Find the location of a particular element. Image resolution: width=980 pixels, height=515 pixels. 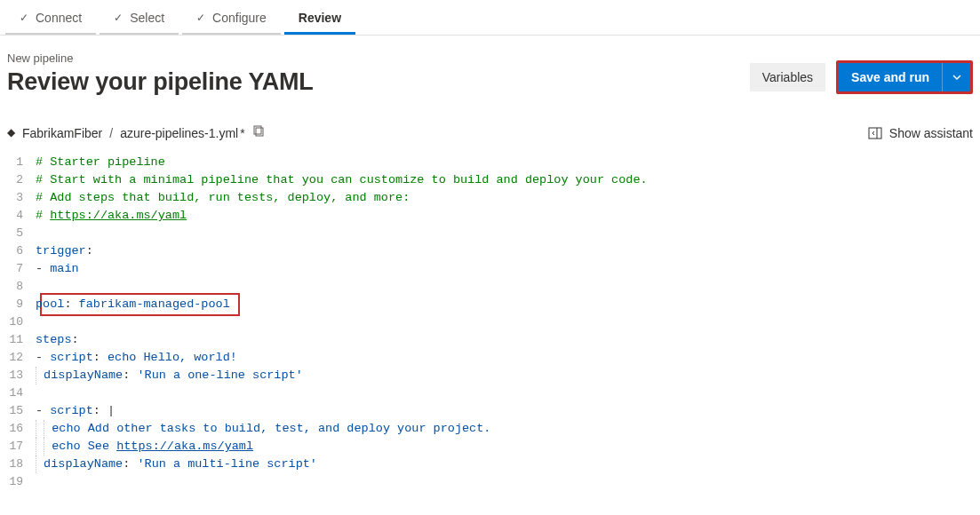

line-number: 14 is located at coordinates (20, 393).